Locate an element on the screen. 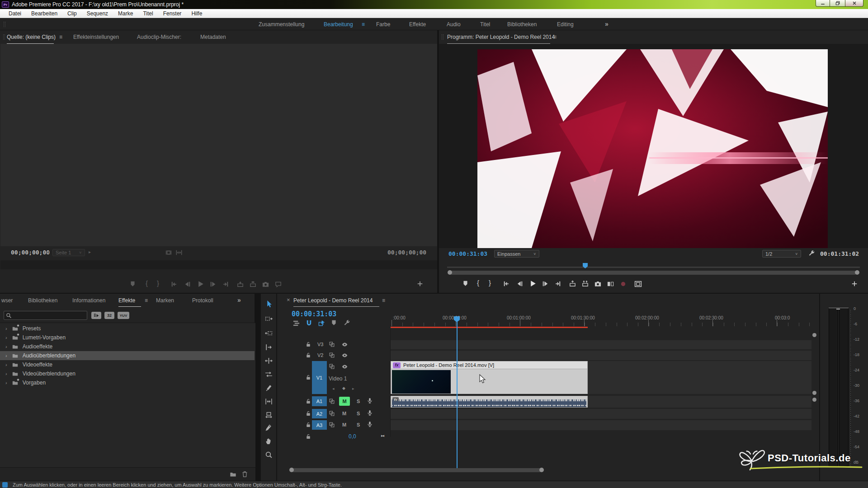 This screenshot has height=488, width=868. workspace-tab-zusammenstellung: Zusammenstellung is located at coordinates (281, 24).